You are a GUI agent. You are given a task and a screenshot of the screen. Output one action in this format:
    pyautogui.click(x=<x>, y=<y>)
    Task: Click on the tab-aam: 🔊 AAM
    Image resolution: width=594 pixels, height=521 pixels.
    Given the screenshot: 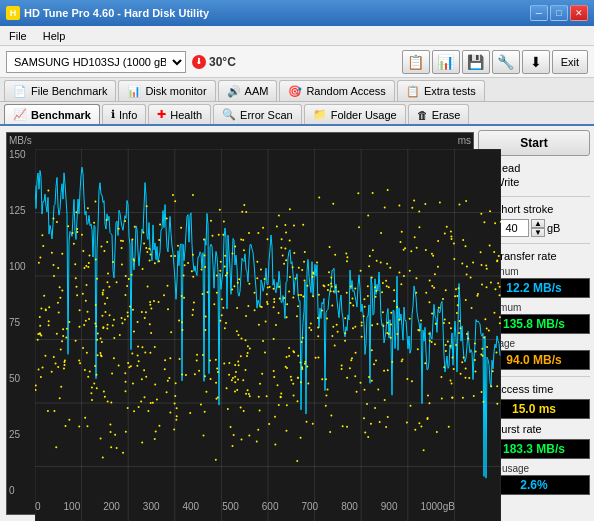 What is the action you would take?
    pyautogui.click(x=248, y=90)
    